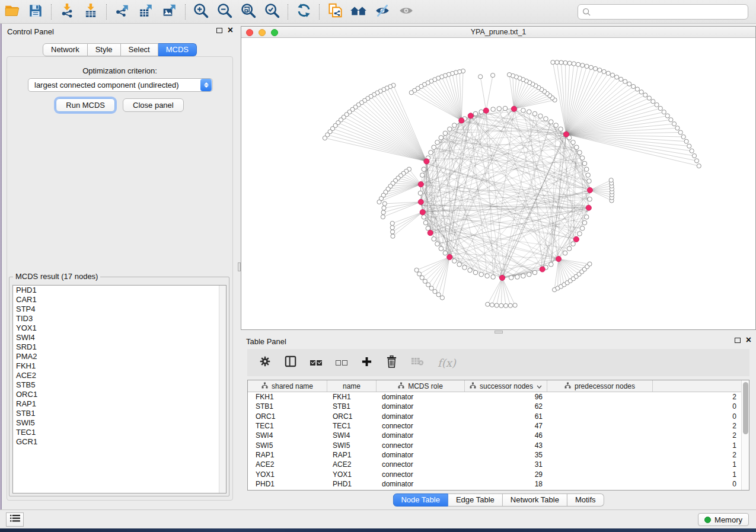 Image resolution: width=756 pixels, height=532 pixels. What do you see at coordinates (495, 406) in the screenshot?
I see `table-row: STB1STB1dominator620` at bounding box center [495, 406].